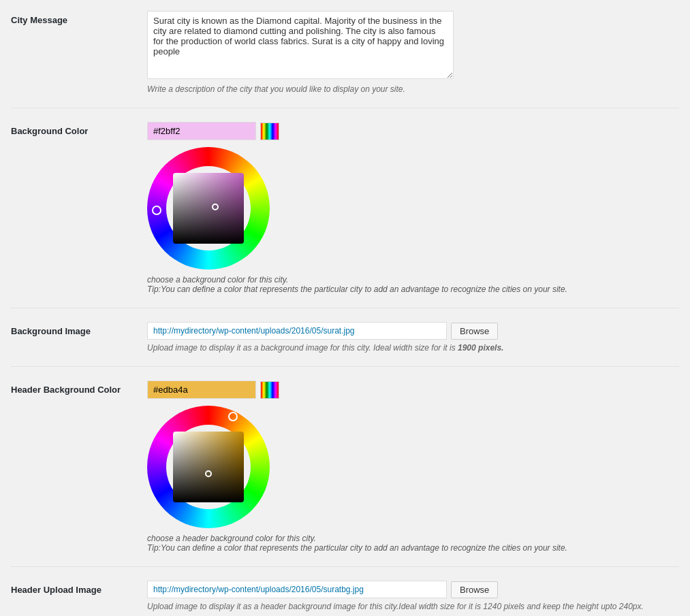 The height and width of the screenshot is (616, 690). I want to click on header-upload-image-url-row: Browse, so click(413, 589).